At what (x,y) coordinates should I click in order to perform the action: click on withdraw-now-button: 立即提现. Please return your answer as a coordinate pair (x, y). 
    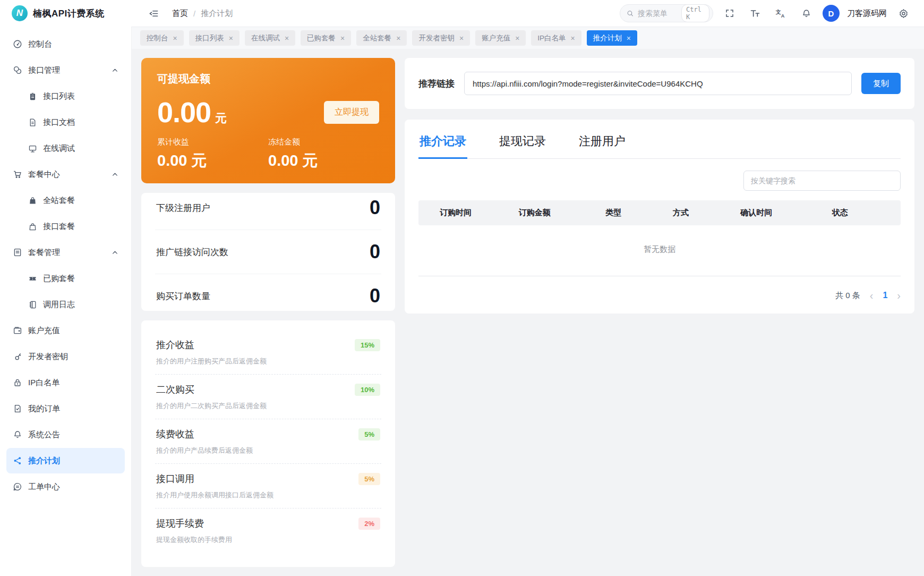
    Looking at the image, I should click on (352, 113).